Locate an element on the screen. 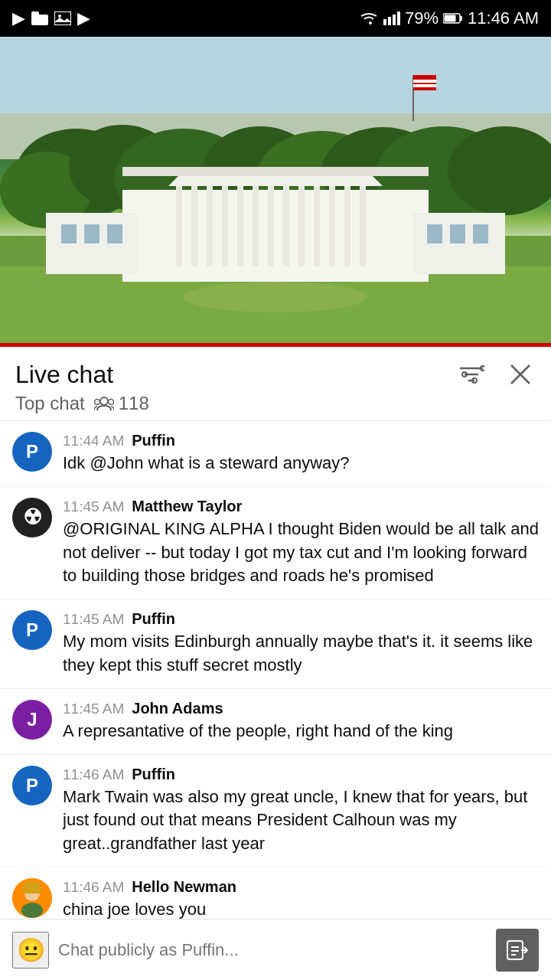 Image resolution: width=551 pixels, height=980 pixels. chat-sub-header: Top chat 118 is located at coordinates (276, 403).